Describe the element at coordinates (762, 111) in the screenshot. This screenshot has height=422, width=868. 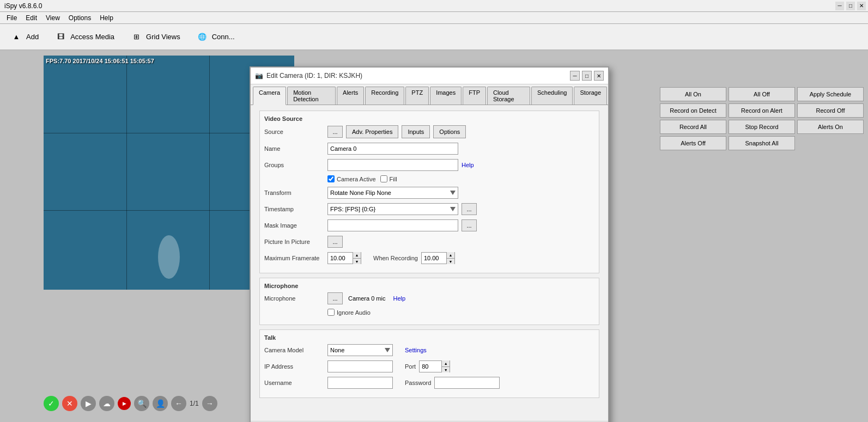
I see `record-on-alert-button: Record on Alert` at that location.